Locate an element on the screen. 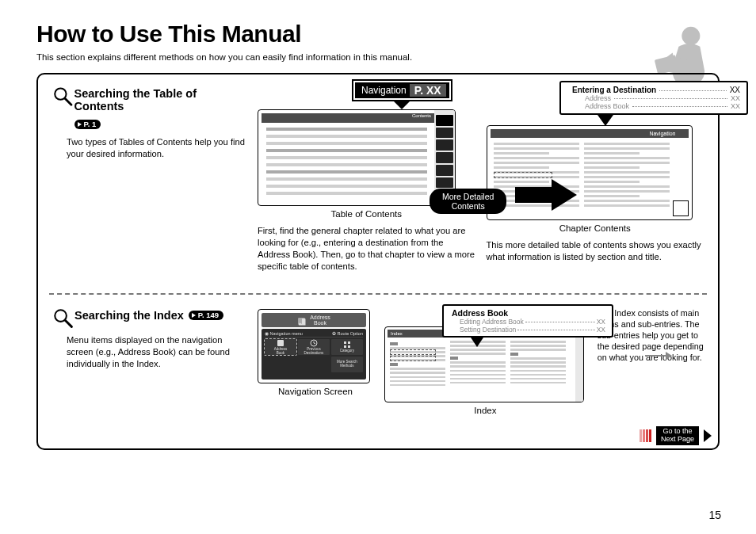 The width and height of the screenshot is (756, 534). dest-line2: Address is located at coordinates (591, 98).